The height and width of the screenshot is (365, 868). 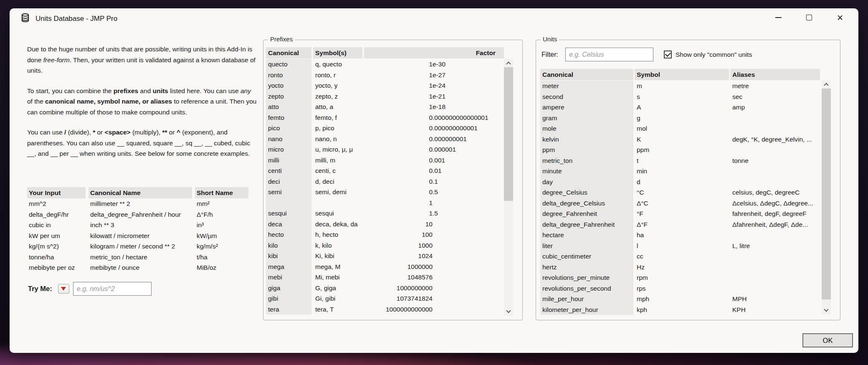 I want to click on prefixes-scroll-up-button, so click(x=509, y=63).